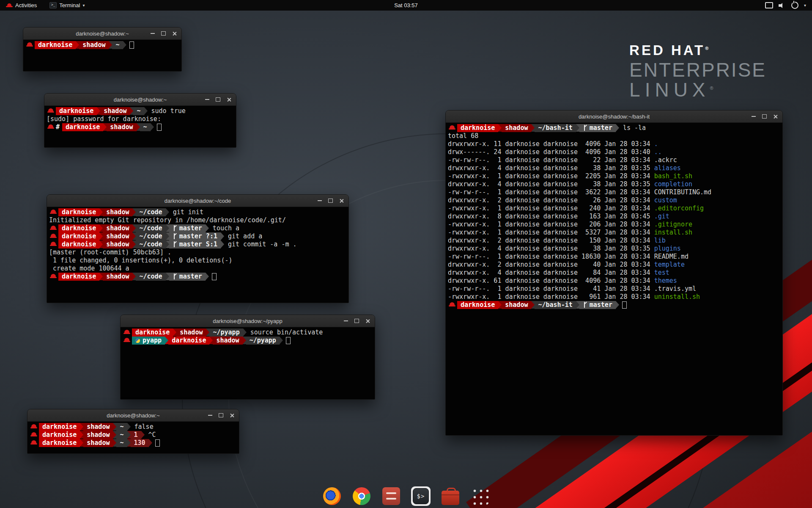  What do you see at coordinates (673, 185) in the screenshot?
I see `file-name: completion` at bounding box center [673, 185].